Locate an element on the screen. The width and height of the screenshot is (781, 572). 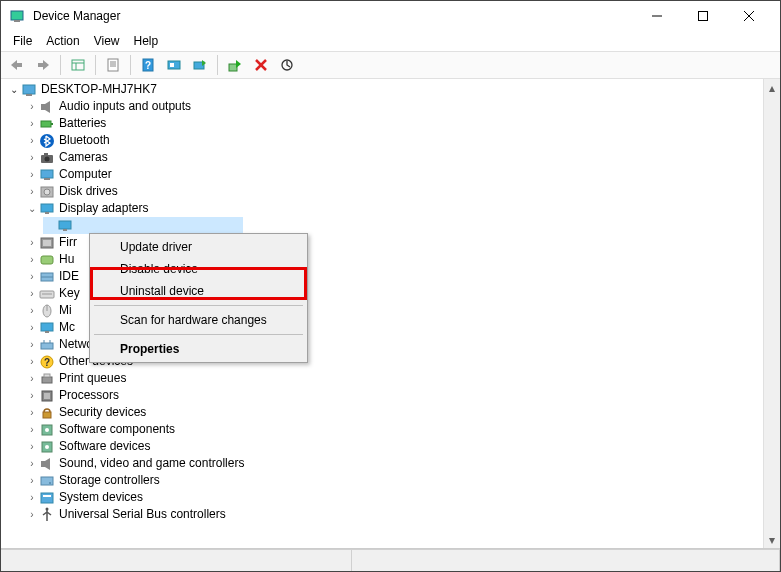
menu-help: Help is located at coordinates (146, 41).